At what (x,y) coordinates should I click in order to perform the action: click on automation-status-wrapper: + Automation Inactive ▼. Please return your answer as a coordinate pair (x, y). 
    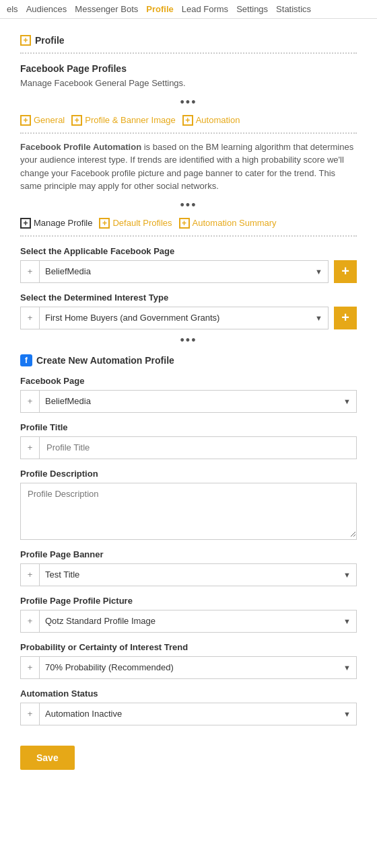
    Looking at the image, I should click on (188, 714).